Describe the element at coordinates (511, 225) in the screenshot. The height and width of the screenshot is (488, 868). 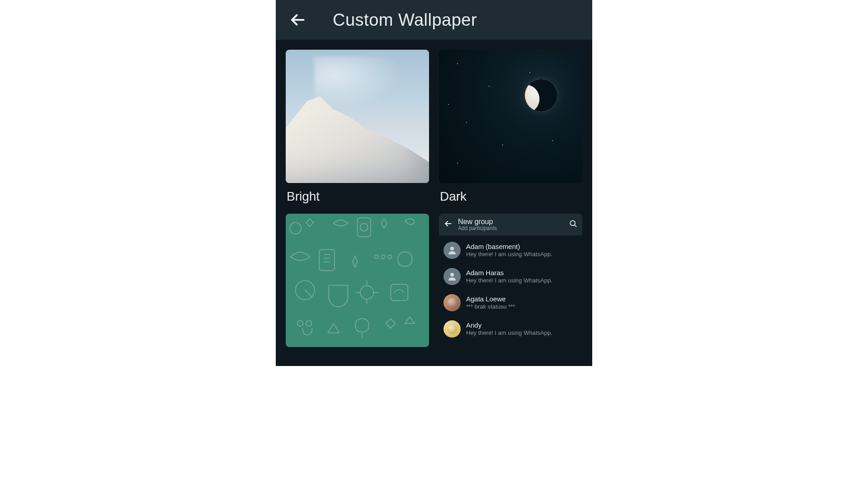
I see `preview-title-block: New group Add participants` at that location.